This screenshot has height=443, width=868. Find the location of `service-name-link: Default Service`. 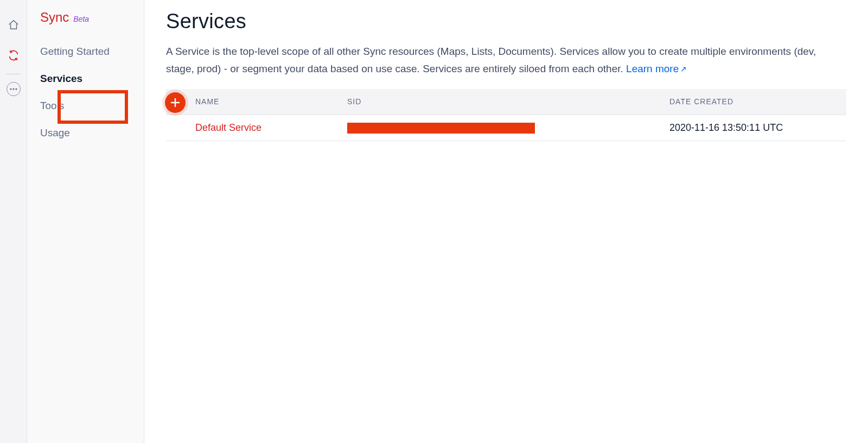

service-name-link: Default Service is located at coordinates (271, 128).